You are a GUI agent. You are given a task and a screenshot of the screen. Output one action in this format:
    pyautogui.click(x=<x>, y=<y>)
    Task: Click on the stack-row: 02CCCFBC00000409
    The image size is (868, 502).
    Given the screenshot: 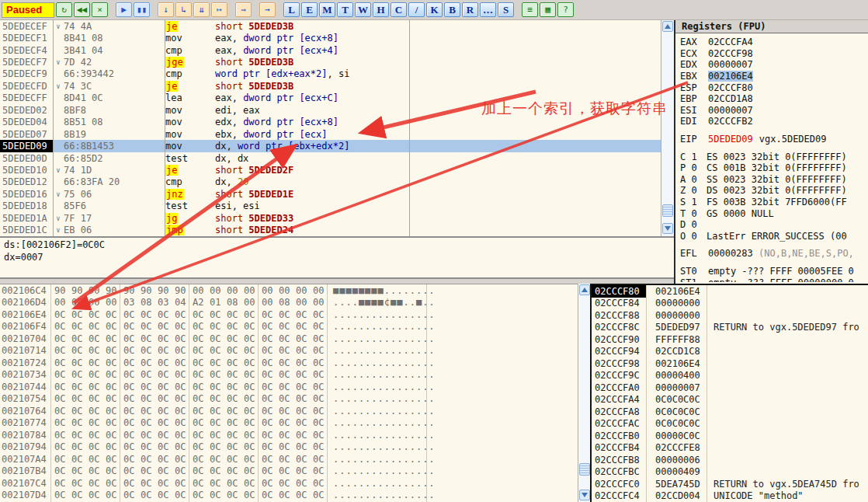 What is the action you would take?
    pyautogui.click(x=730, y=472)
    